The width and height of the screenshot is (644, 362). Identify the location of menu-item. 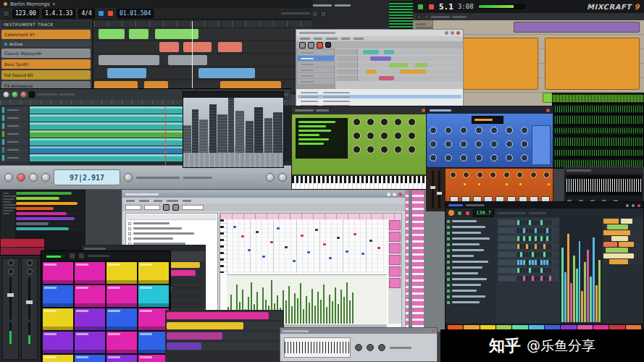
(332, 39).